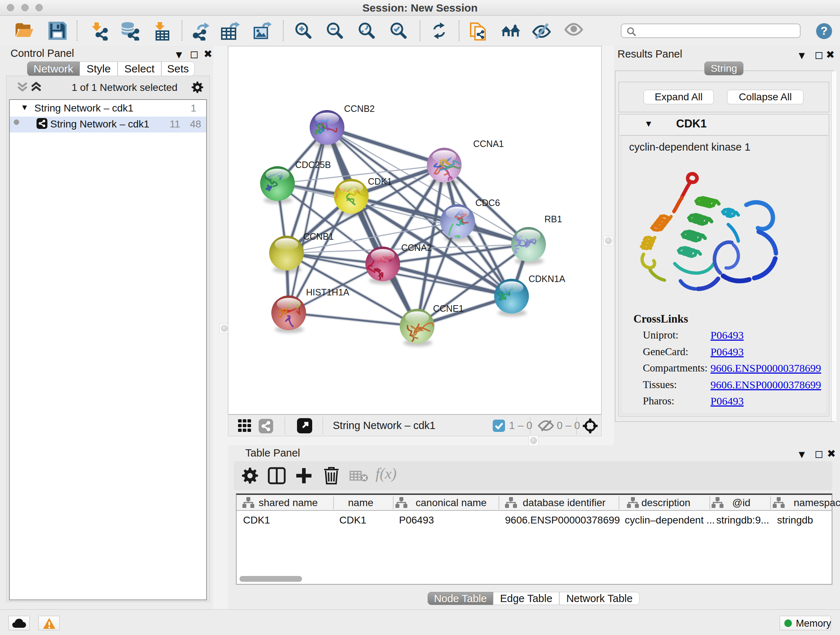 The width and height of the screenshot is (840, 635). What do you see at coordinates (488, 203) in the screenshot?
I see `svg-text: CDC6` at bounding box center [488, 203].